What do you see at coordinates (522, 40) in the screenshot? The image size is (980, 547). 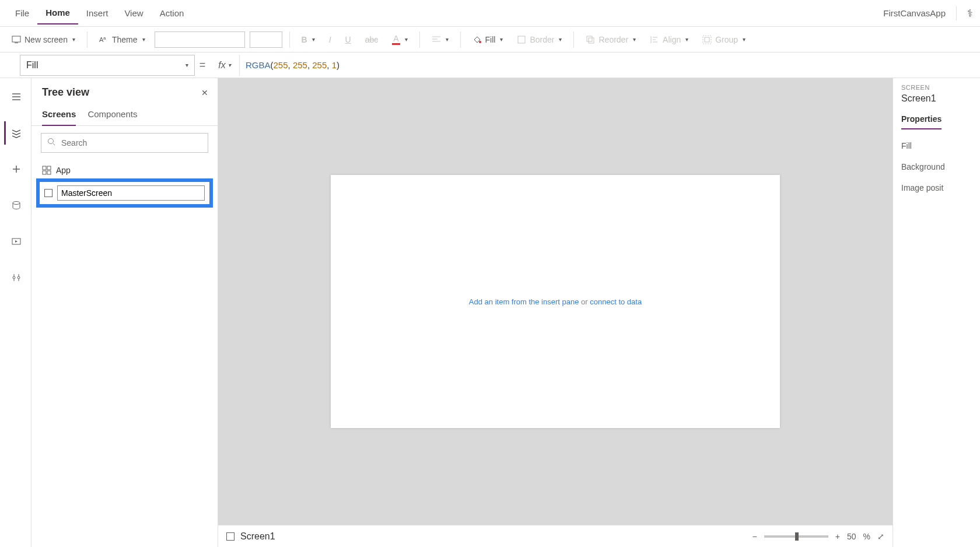 I see `border-icon` at bounding box center [522, 40].